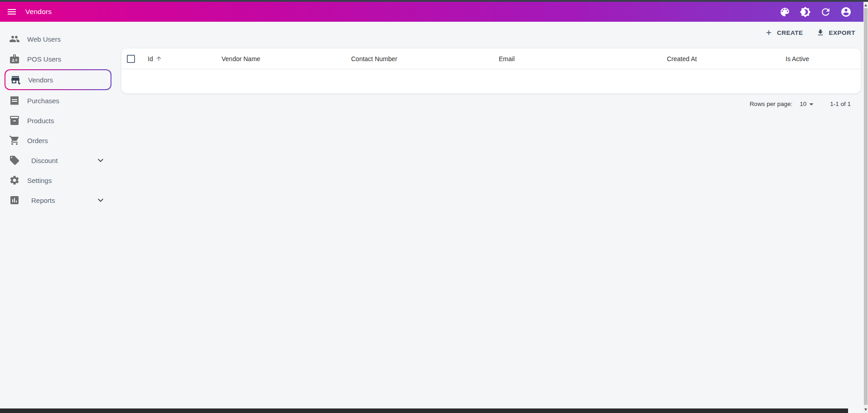  Describe the element at coordinates (133, 59) in the screenshot. I see `header-checkbox-cell` at that location.